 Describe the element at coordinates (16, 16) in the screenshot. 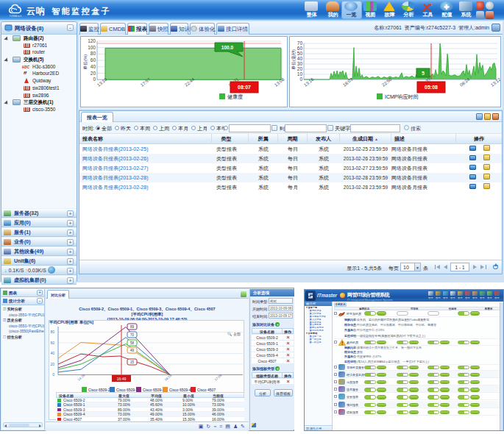

I see `svg-text: YUNNA tech` at that location.